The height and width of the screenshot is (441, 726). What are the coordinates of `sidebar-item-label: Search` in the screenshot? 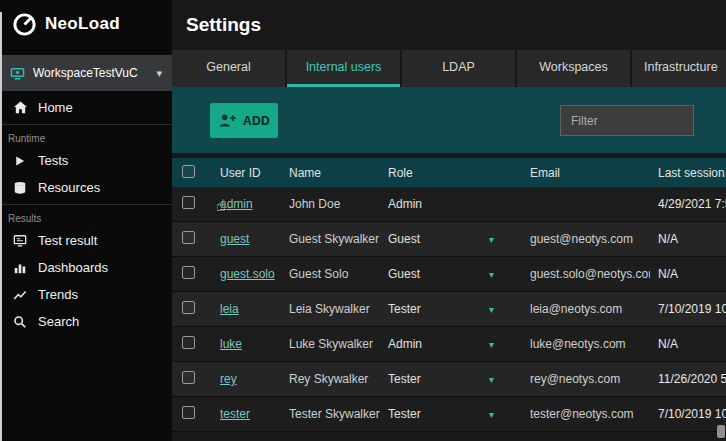 It's located at (58, 322).